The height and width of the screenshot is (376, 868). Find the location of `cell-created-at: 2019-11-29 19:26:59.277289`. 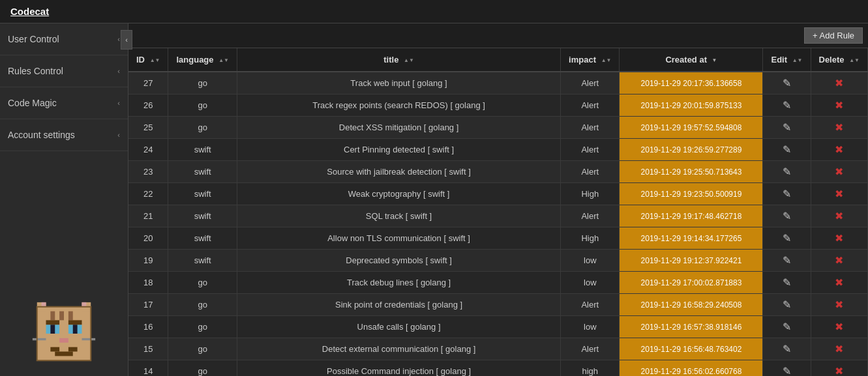

cell-created-at: 2019-11-29 19:26:59.277289 is located at coordinates (691, 150).